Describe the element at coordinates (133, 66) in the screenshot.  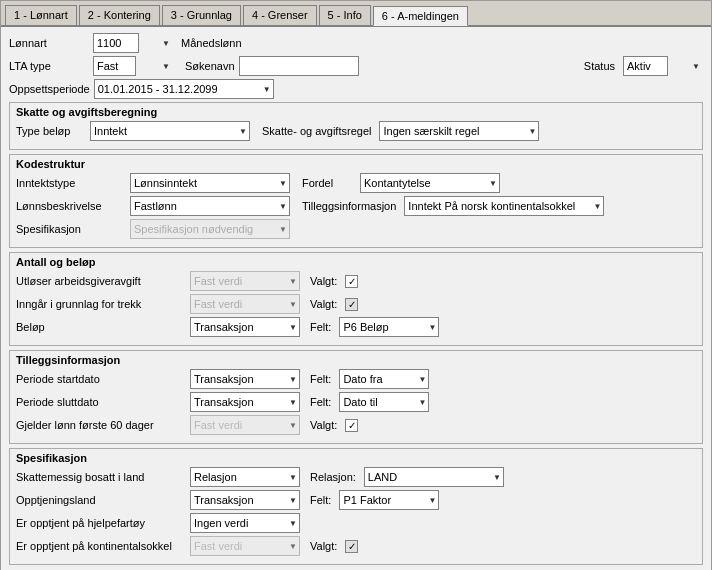
I see `lta-select-wrapper: Fast` at that location.